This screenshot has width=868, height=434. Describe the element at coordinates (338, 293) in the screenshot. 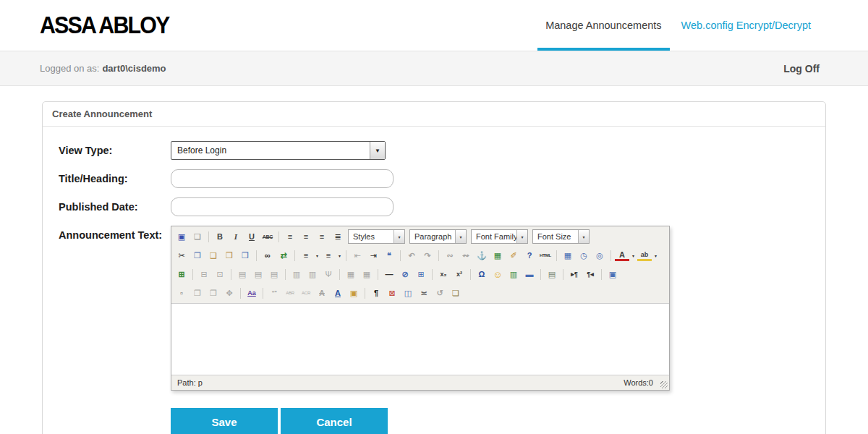

I see `inserted-text-icon: A` at that location.